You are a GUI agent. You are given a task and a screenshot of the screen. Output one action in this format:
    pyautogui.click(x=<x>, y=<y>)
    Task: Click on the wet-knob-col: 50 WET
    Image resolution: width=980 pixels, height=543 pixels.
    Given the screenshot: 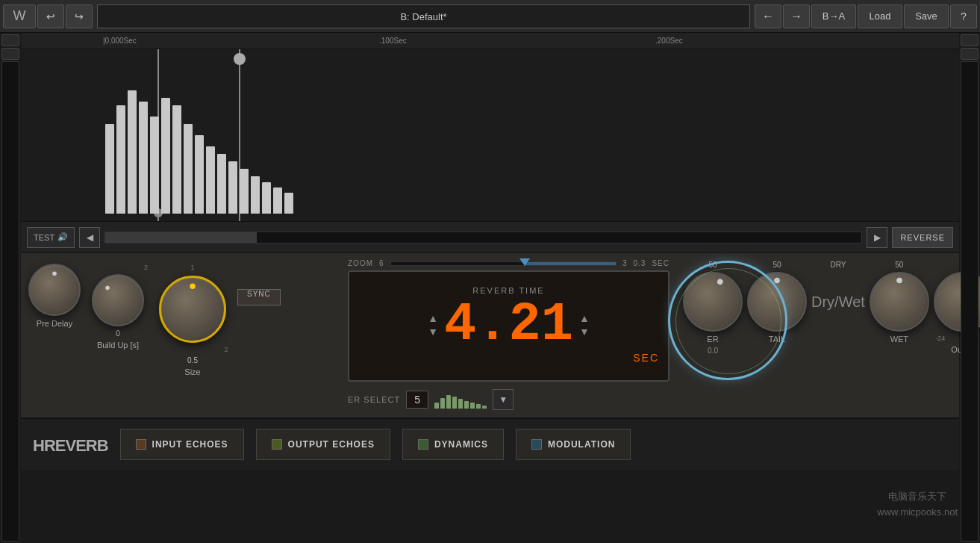 What is the action you would take?
    pyautogui.click(x=899, y=302)
    